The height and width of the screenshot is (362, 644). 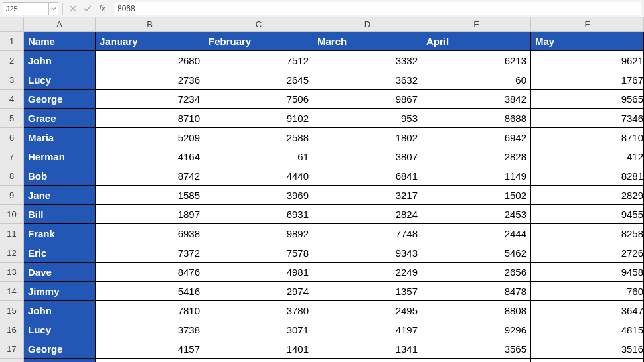 What do you see at coordinates (588, 292) in the screenshot?
I see `data-cell: 760` at bounding box center [588, 292].